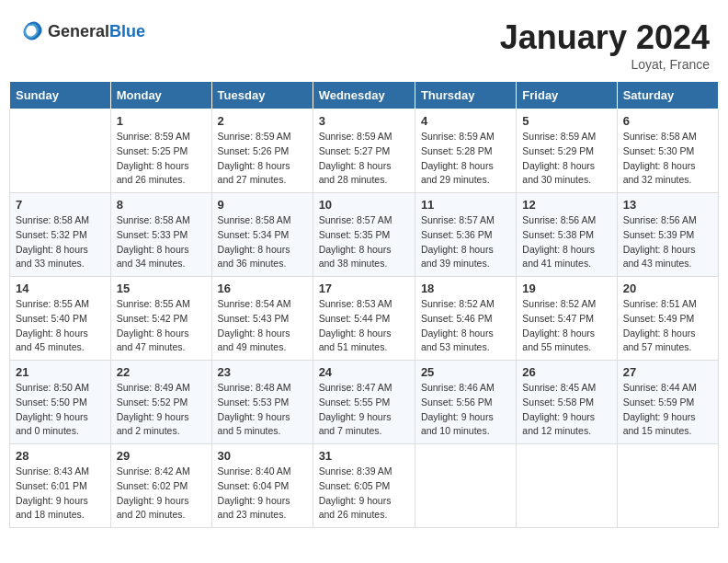 This screenshot has width=728, height=563. Describe the element at coordinates (364, 236) in the screenshot. I see `day-cell: 10Sunrise: 8:57 AMSunset: 5:35 PMDayligh…` at that location.